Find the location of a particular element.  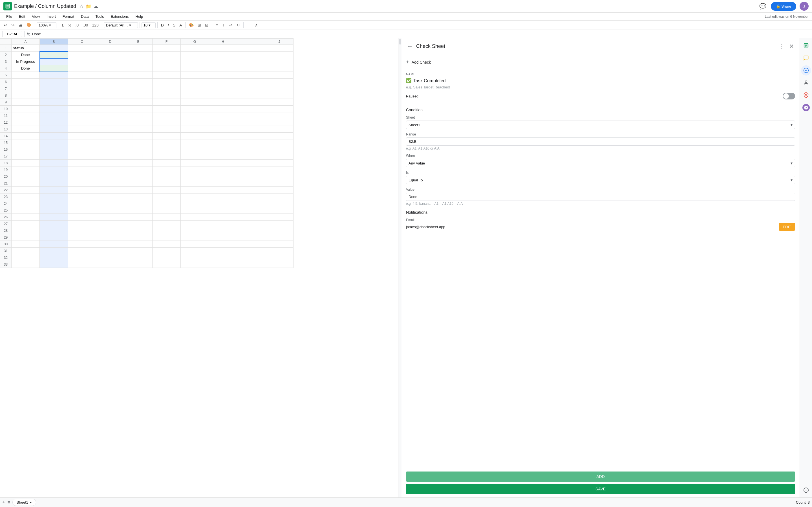

cell-r14-c4 is located at coordinates (110, 136).